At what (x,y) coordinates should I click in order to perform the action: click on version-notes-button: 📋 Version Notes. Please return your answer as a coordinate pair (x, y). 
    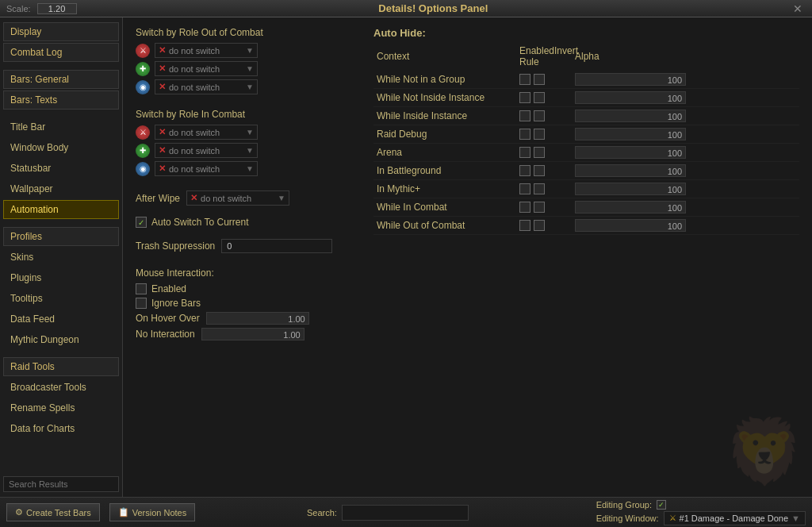
    Looking at the image, I should click on (152, 513).